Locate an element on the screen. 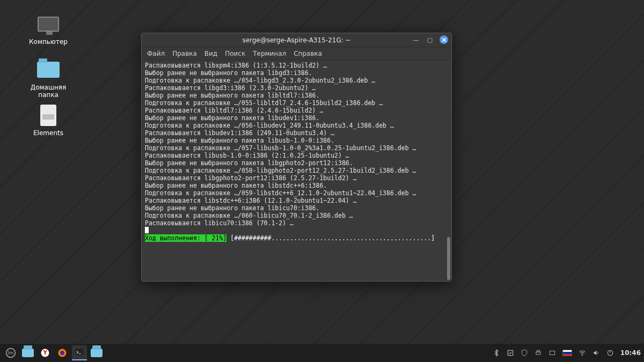 The image size is (644, 362). terminal-scrollbar is located at coordinates (449, 183).